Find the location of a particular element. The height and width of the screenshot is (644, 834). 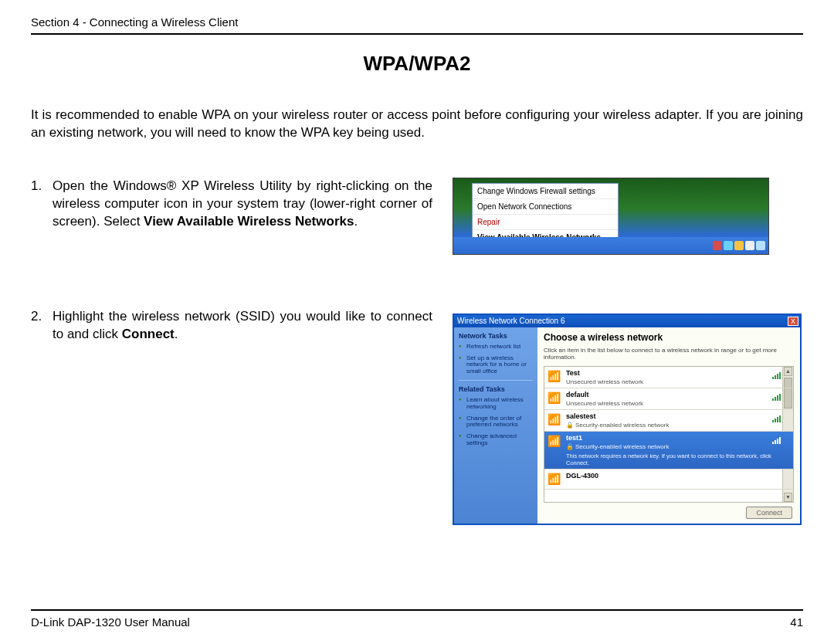

figure-wireless-dialog: Wireless Network Connection 6 X Network … is located at coordinates (627, 419).